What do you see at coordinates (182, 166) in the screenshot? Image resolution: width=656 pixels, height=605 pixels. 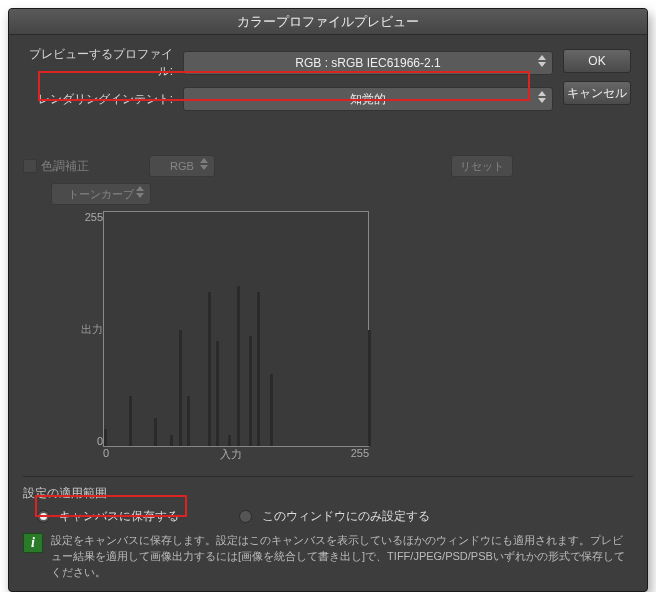 I see `channel-value: RGB` at bounding box center [182, 166].